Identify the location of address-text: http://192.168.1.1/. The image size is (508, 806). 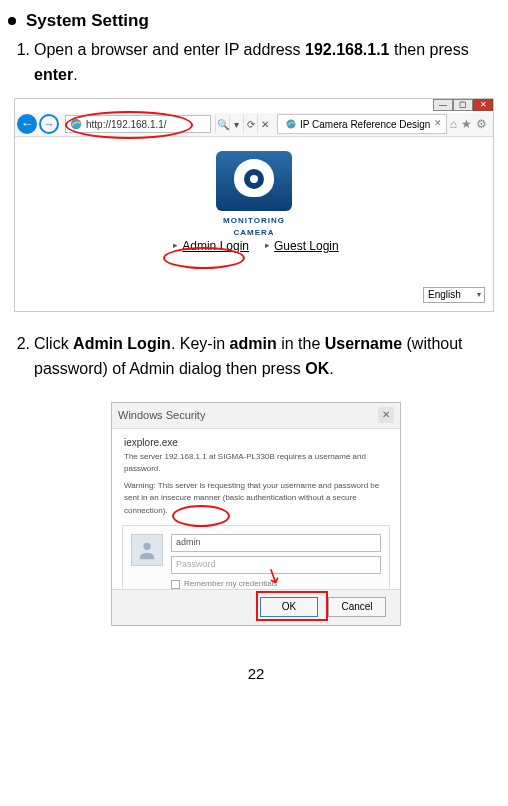
(126, 125).